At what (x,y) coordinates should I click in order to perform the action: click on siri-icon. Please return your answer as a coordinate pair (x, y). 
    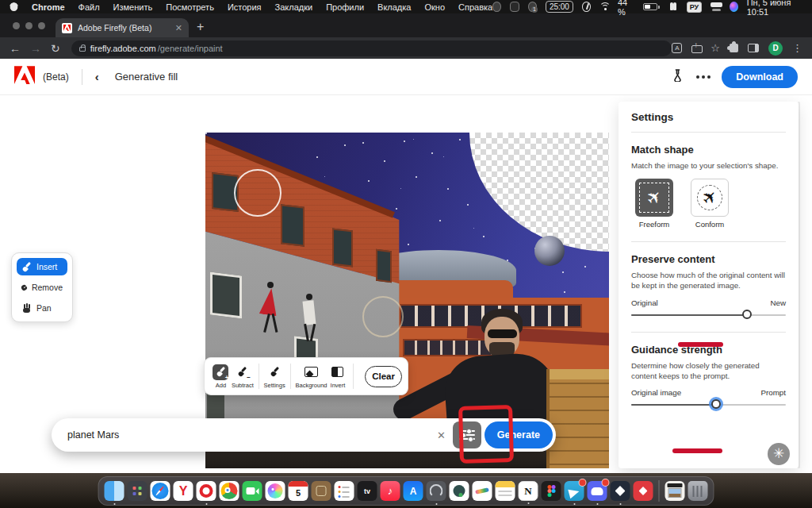
    Looking at the image, I should click on (734, 6).